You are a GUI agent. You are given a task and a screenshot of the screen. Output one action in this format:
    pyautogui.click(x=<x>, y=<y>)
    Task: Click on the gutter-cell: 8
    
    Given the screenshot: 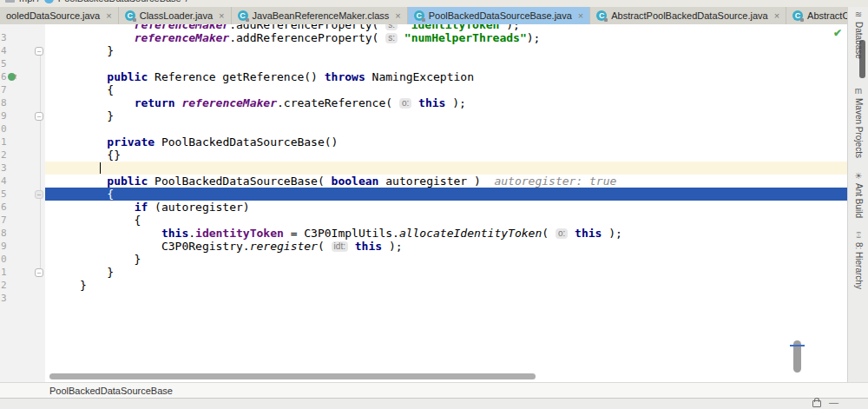 What is the action you would take?
    pyautogui.click(x=23, y=102)
    